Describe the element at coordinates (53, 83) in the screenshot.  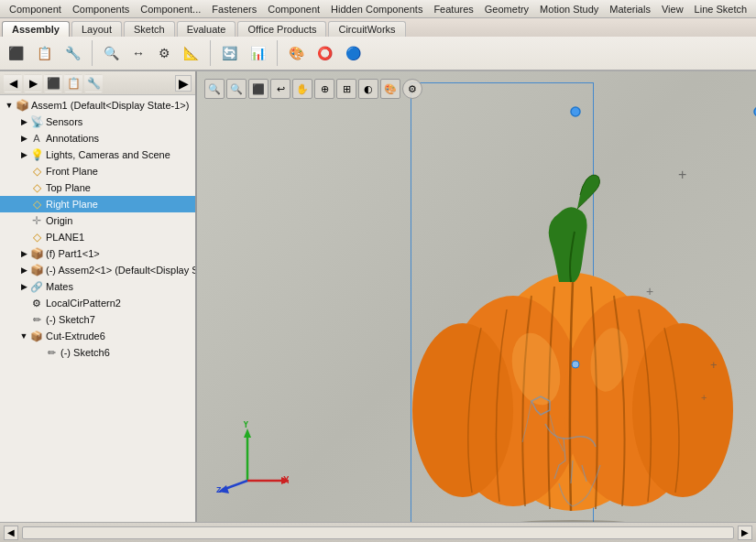
I see `tree-btn-settings: ⬛` at that location.